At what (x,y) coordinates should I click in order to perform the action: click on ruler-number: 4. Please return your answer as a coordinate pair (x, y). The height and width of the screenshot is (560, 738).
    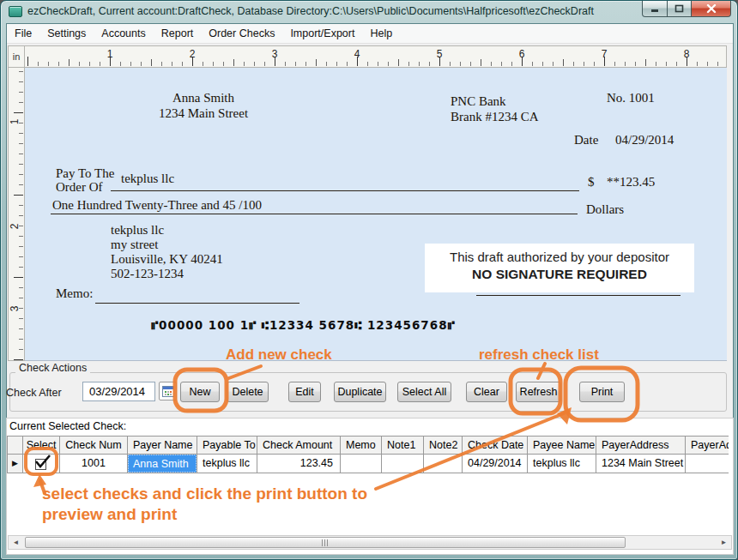
    Looking at the image, I should click on (357, 54).